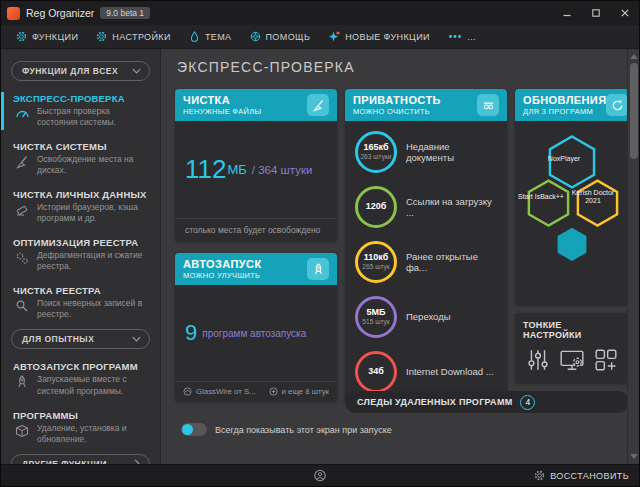 This screenshot has height=487, width=640. I want to click on privacy-row-label: Недавние документы, so click(452, 152).